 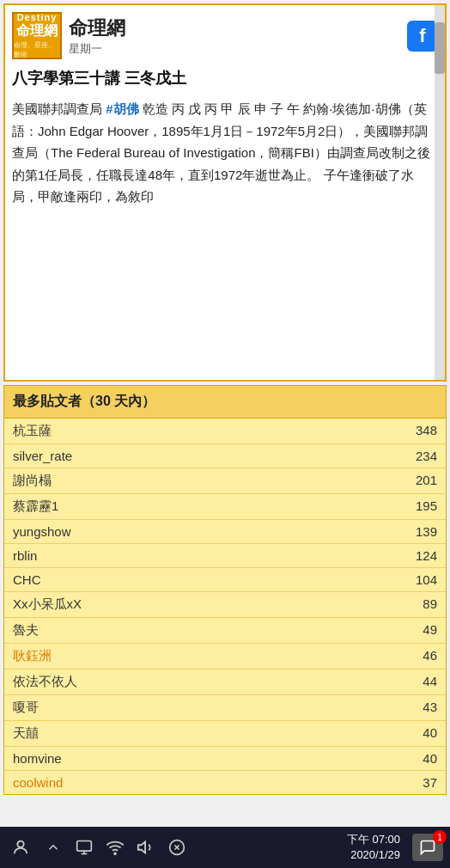 What do you see at coordinates (426, 507) in the screenshot?
I see `poster-count: 195` at bounding box center [426, 507].